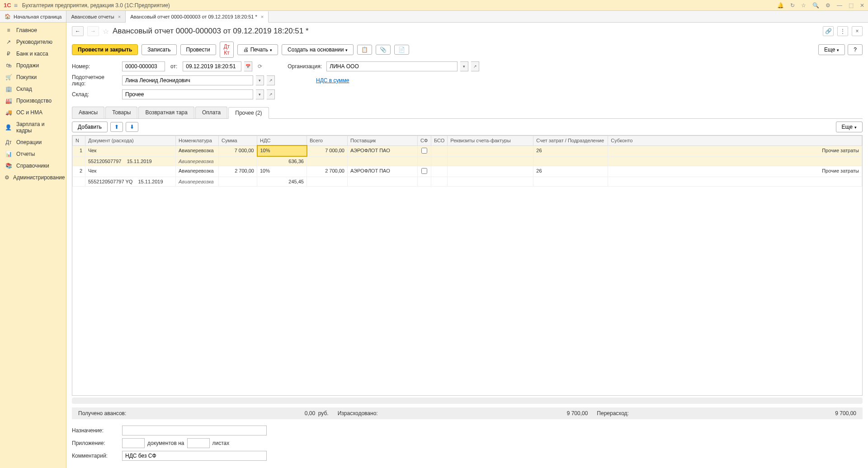 Image resolution: width=868 pixels, height=468 pixels. I want to click on list-icon: 📄, so click(401, 50).